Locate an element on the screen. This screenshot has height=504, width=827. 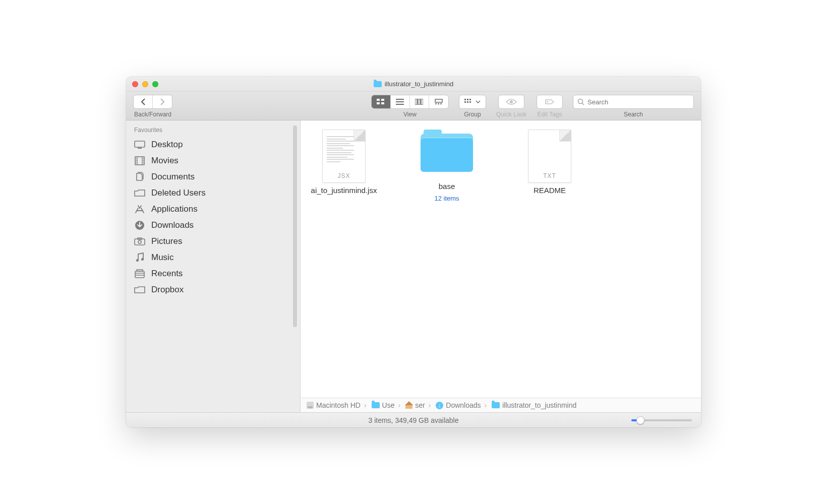
fullscreen-icon is located at coordinates (155, 84).